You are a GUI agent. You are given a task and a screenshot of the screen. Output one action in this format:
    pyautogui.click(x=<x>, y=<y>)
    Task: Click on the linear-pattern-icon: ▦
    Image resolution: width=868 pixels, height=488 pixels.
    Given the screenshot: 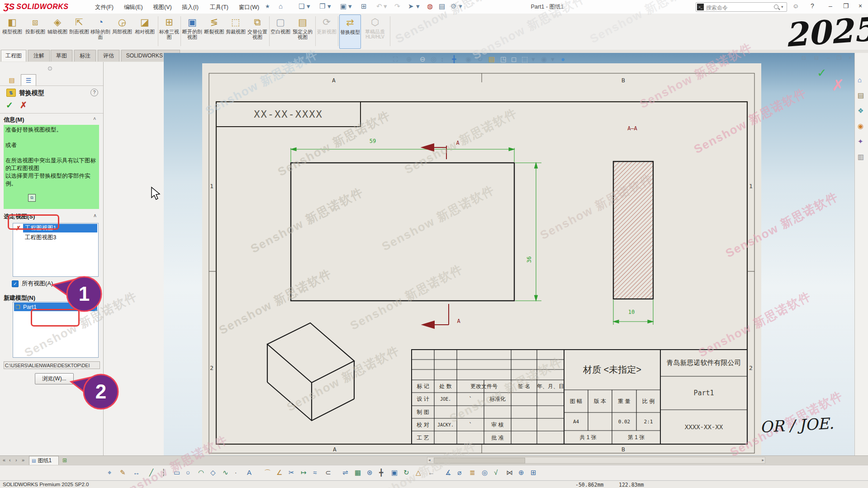 What is the action you would take?
    pyautogui.click(x=358, y=473)
    